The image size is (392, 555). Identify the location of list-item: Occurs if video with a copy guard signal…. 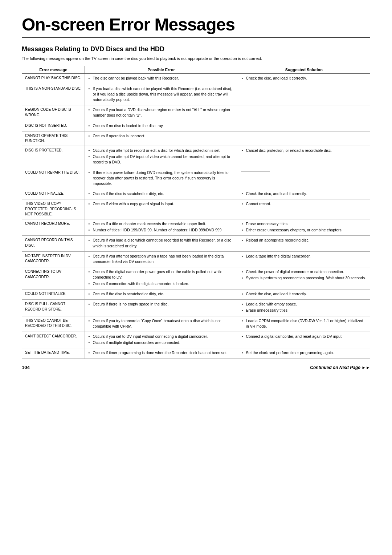
(161, 204).